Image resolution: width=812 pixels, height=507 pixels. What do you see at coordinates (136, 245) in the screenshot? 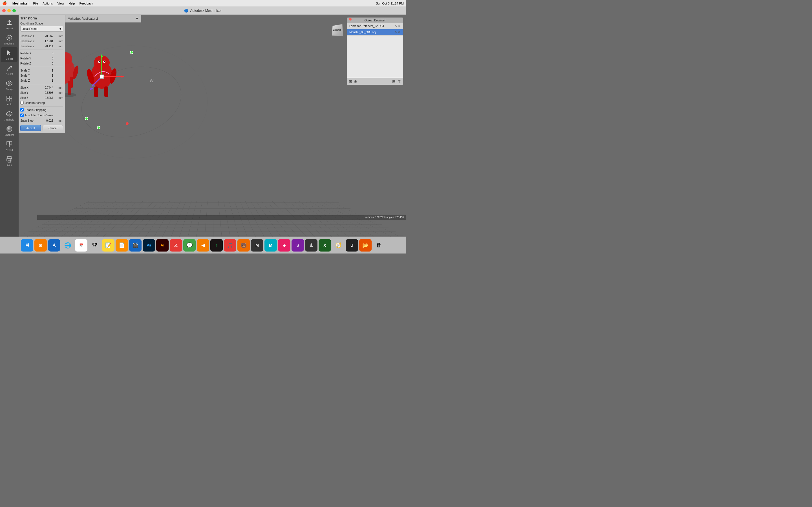
I see `dock-imovie: 🎬` at bounding box center [136, 245].